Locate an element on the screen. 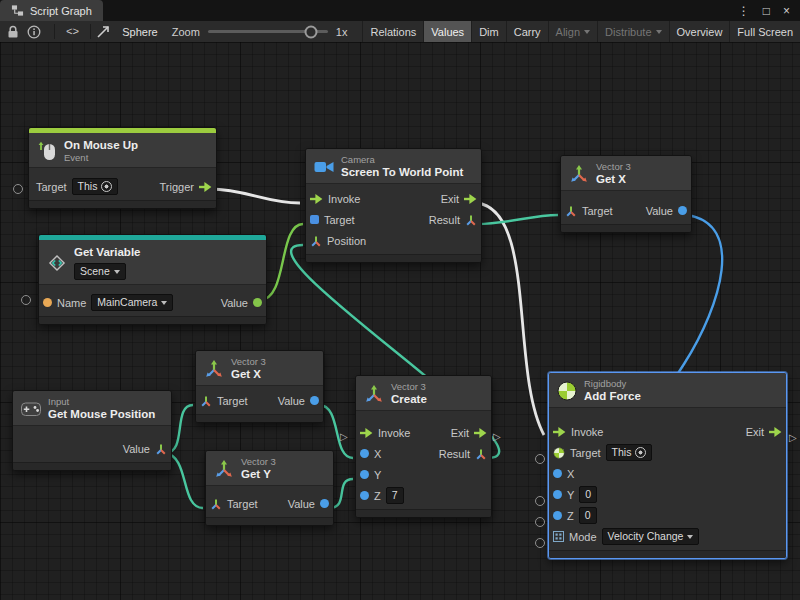 This screenshot has height=600, width=800. z-value-field: 7 is located at coordinates (395, 496).